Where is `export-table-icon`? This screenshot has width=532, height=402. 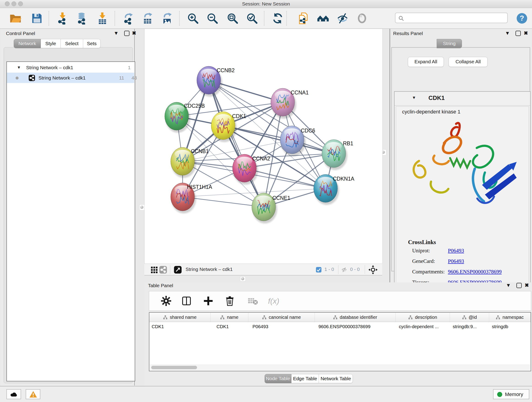
export-table-icon is located at coordinates (148, 18).